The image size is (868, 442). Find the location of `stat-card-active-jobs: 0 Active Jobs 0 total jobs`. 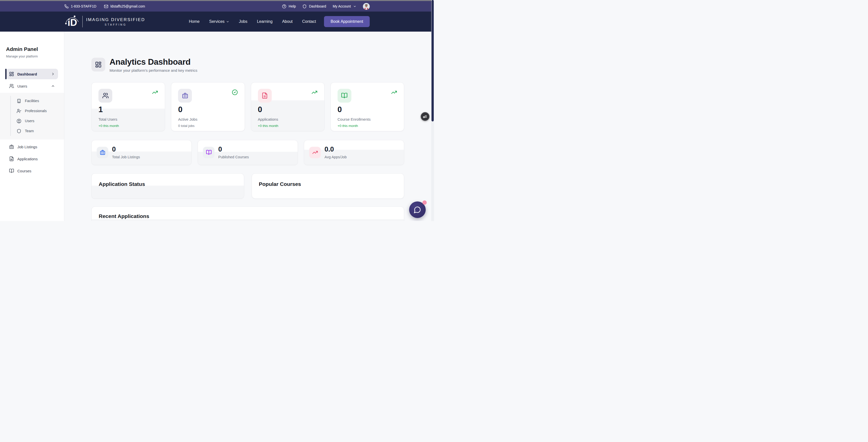

stat-card-active-jobs: 0 Active Jobs 0 total jobs is located at coordinates (208, 107).